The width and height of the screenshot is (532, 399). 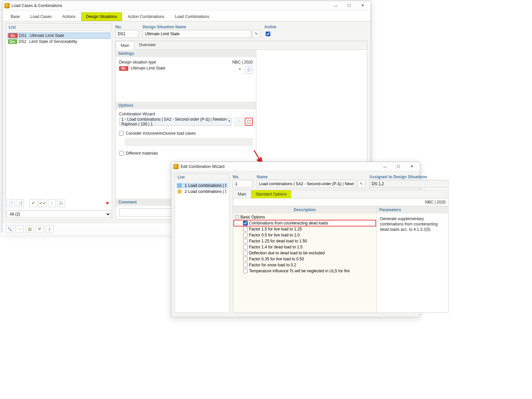 I want to click on params-header: Parameters, so click(x=412, y=210).